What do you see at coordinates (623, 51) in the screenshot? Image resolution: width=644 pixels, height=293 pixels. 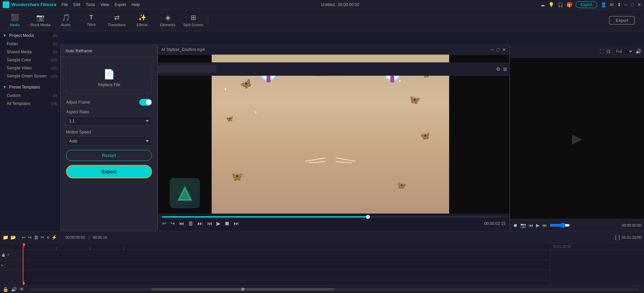 I see `zoom-select: Full 50% 75% 100%` at bounding box center [623, 51].